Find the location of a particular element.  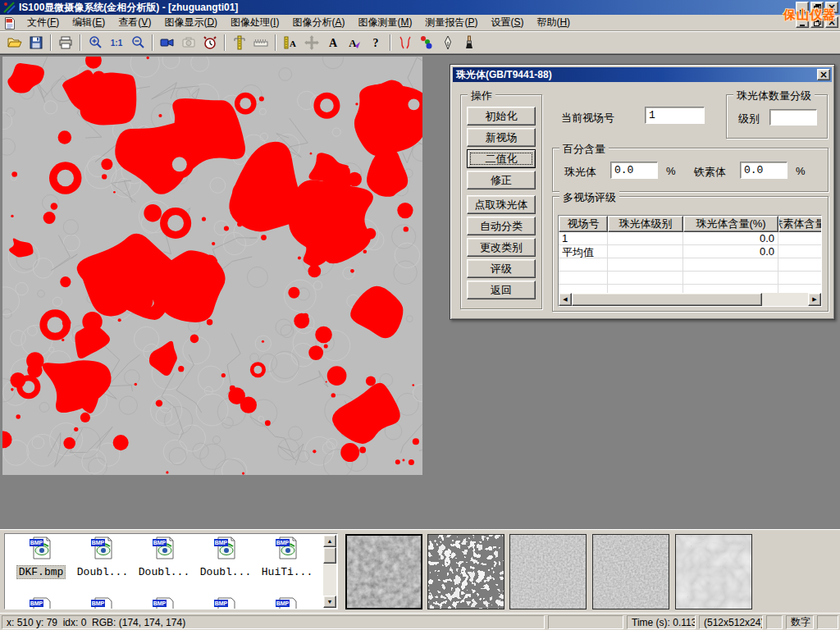

menu-settings: 设置(S) is located at coordinates (507, 23).